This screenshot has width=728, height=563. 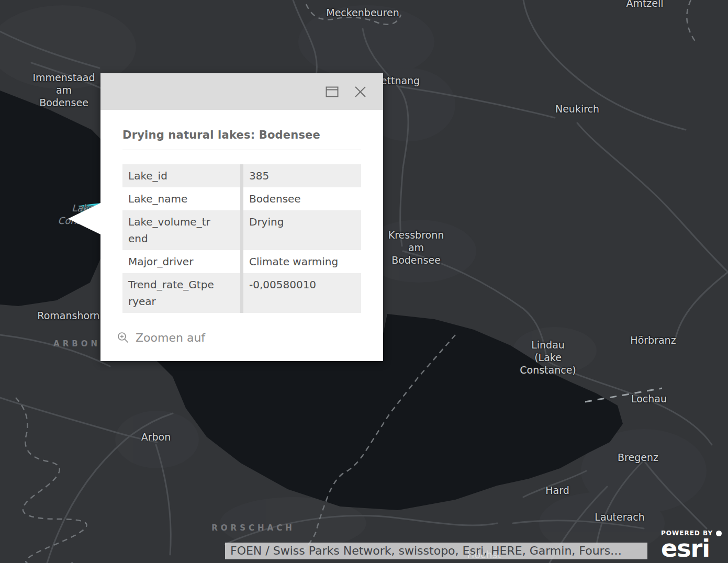 What do you see at coordinates (181, 293) in the screenshot?
I see `field-label: Trend_rate_Gtperyear` at bounding box center [181, 293].